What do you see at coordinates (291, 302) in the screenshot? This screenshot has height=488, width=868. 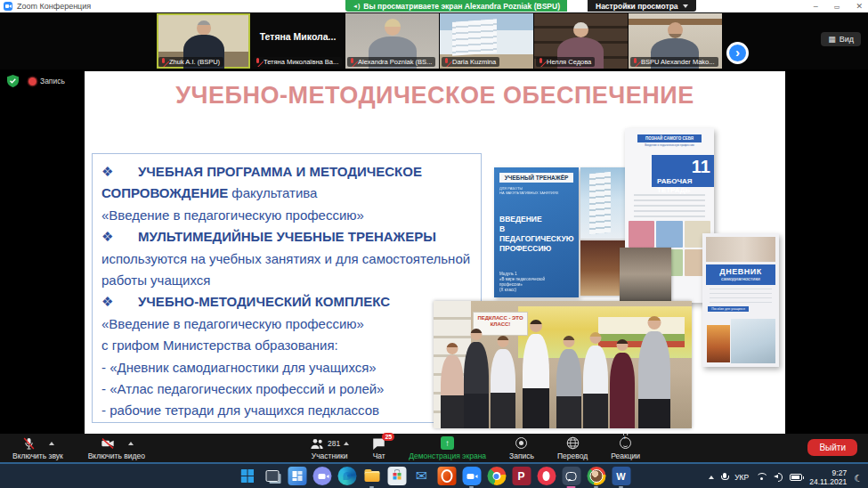 I see `slide-text-line: ❖УЧЕБНО-МЕТОДИЧЕСКИЙ КОМПЛЕКС` at bounding box center [291, 302].